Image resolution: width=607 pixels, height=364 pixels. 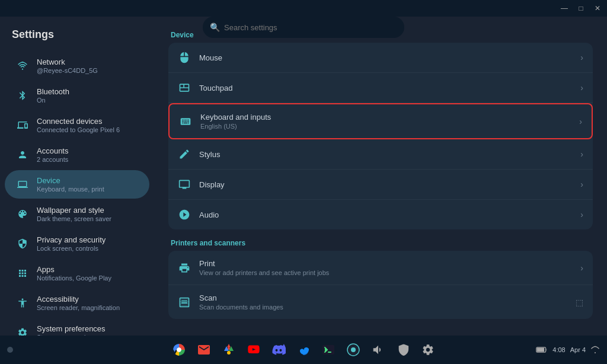 What do you see at coordinates (23, 95) in the screenshot?
I see `bluetooth-icon` at bounding box center [23, 95].